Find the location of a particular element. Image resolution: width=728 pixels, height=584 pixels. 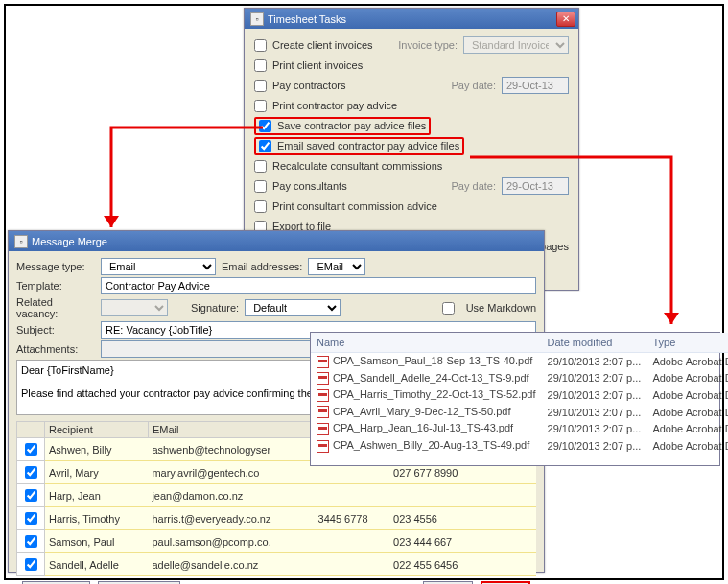

task-save-advice is located at coordinates (265, 127).